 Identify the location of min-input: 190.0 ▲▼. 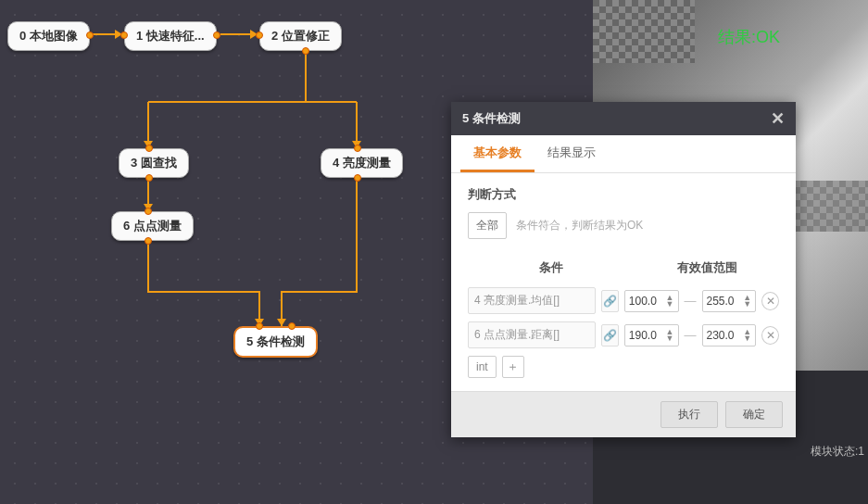
(652, 335).